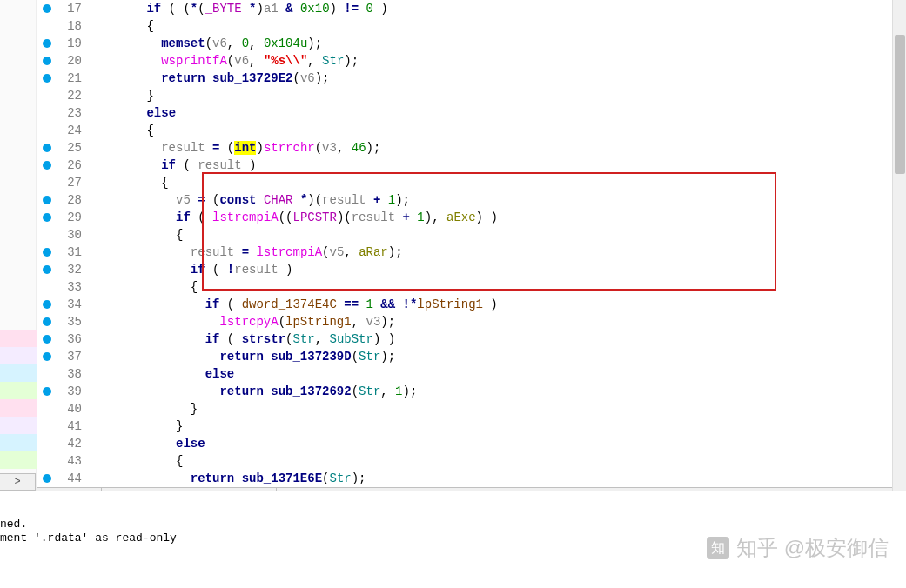 The height and width of the screenshot is (588, 906). I want to click on line-number: 25, so click(71, 148).